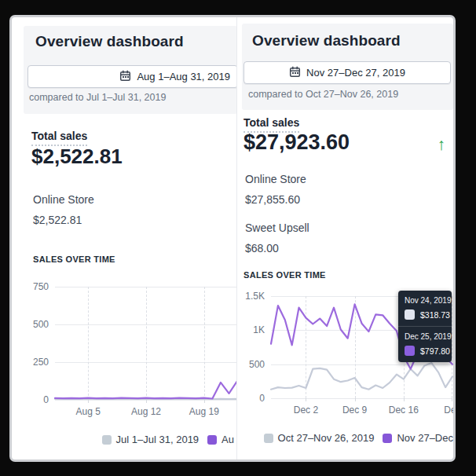  What do you see at coordinates (425, 344) in the screenshot?
I see `tooltip-entry: Dec 25, 2019 $797.80` at bounding box center [425, 344].